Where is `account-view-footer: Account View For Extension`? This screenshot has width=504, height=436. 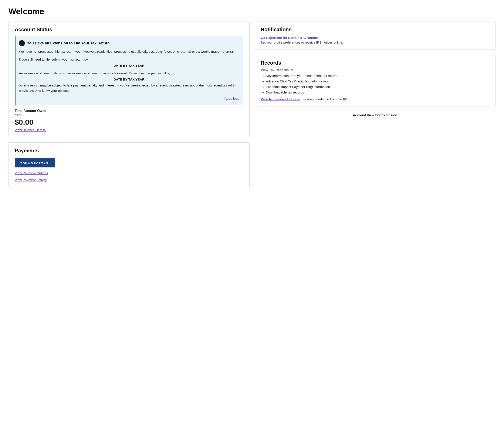
account-view-footer: Account View For Extension is located at coordinates (375, 115).